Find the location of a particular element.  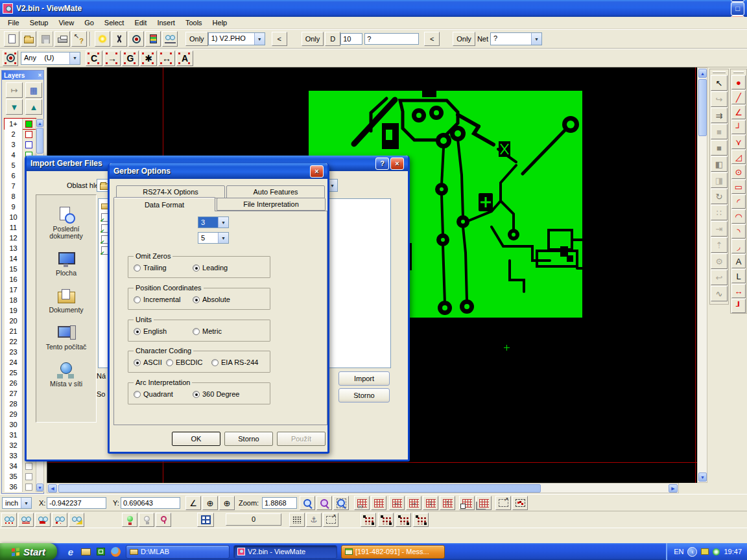

dcode-view-button is located at coordinates (136, 39).